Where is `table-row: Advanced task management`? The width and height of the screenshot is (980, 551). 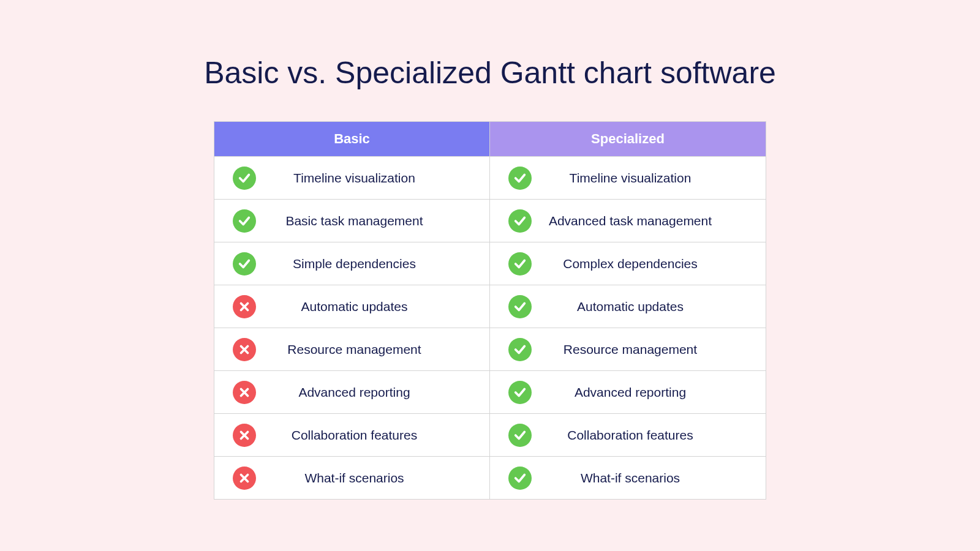
table-row: Advanced task management is located at coordinates (628, 220).